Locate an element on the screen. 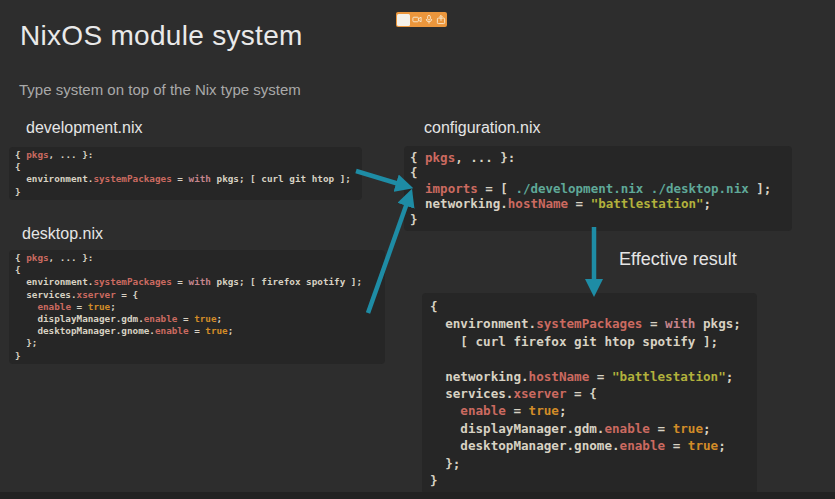 The height and width of the screenshot is (499, 835). page-title: NixOS module system is located at coordinates (162, 36).